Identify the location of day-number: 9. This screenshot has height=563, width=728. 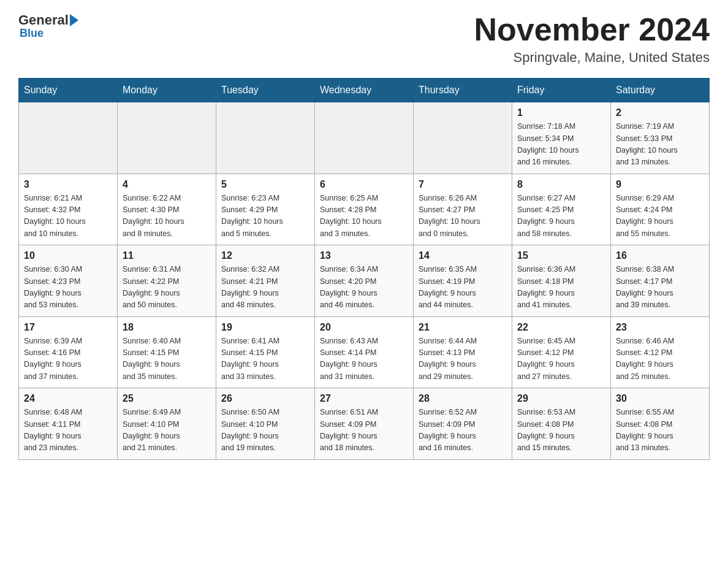
(660, 185).